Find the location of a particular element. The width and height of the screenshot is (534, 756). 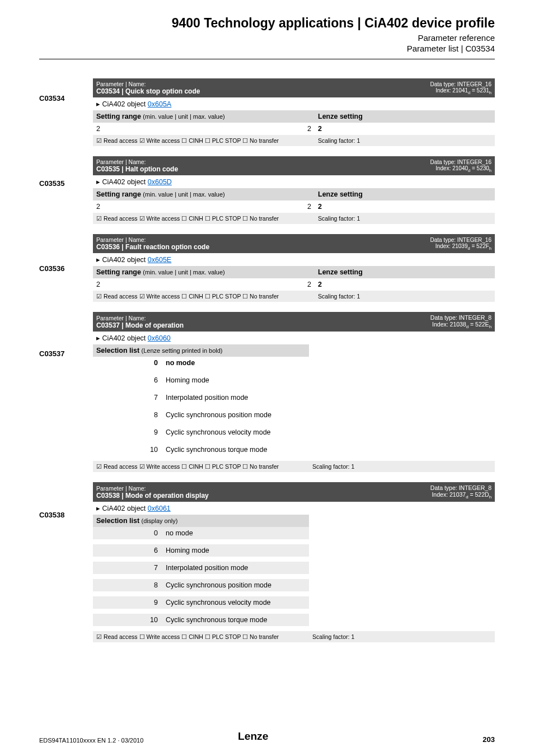

selection-index: 6 is located at coordinates (128, 380).